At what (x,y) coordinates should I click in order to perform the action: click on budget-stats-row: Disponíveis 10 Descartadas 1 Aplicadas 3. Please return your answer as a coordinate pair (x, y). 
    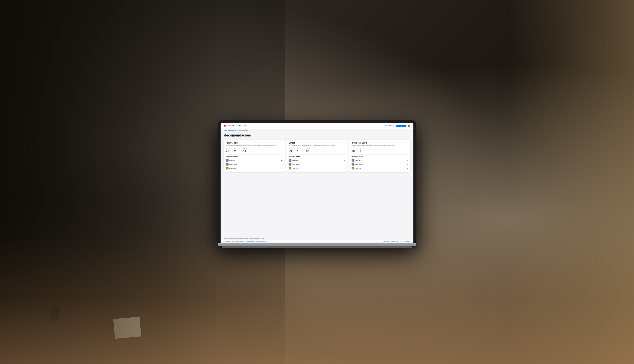
    Looking at the image, I should click on (380, 150).